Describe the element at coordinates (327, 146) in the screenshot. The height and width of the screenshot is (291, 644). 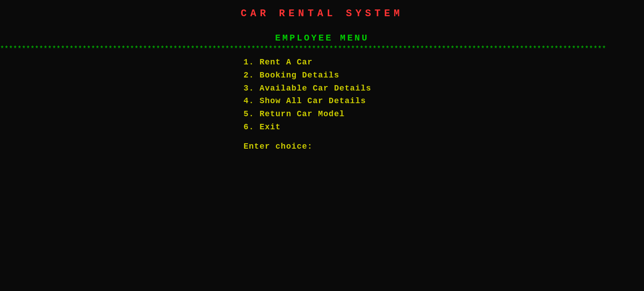
I see `choice-input` at that location.